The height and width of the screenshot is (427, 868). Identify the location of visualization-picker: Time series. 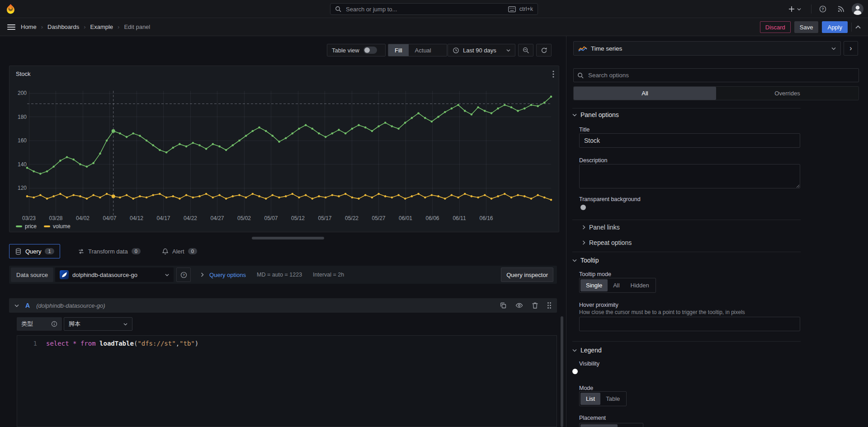
(707, 48).